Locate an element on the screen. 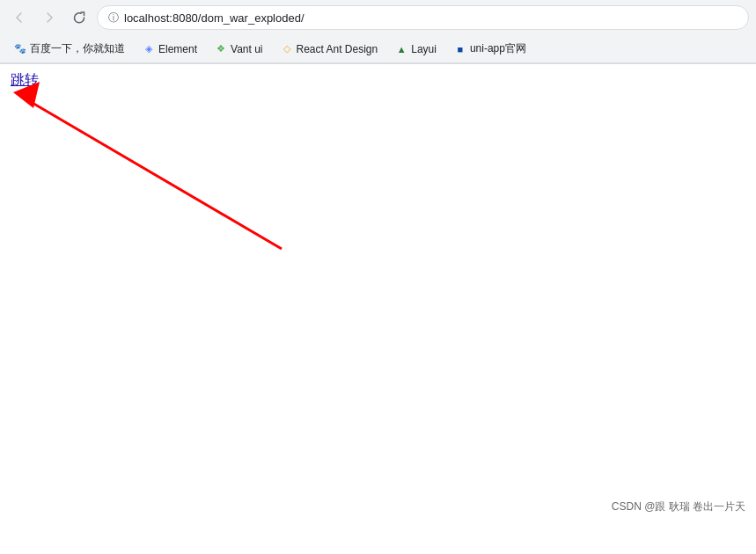 The height and width of the screenshot is (554, 756). browser-chrome: ⓘ localhost:8080/dom_war_exploded/ 🐾百度一下… is located at coordinates (378, 32).